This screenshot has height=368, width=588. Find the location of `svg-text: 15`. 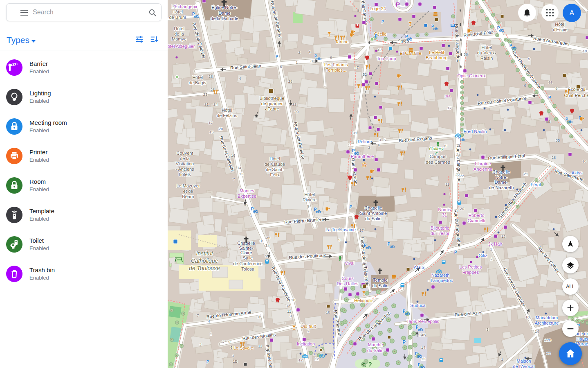

svg-text: 15 is located at coordinates (446, 146).